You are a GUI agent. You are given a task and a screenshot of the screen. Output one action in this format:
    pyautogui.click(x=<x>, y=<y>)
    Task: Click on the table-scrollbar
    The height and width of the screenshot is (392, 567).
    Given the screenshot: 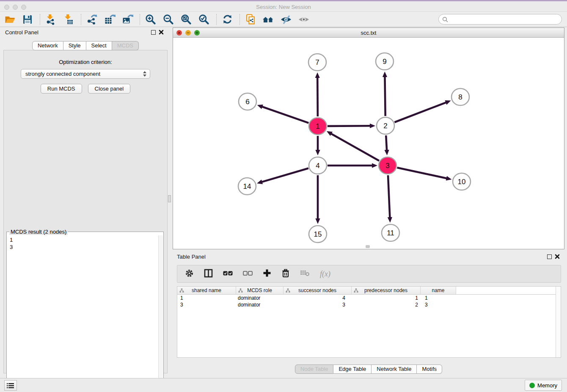 What is the action you would take?
    pyautogui.click(x=558, y=322)
    